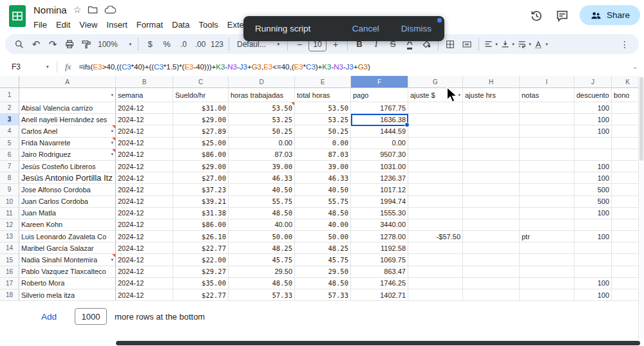 This screenshot has width=644, height=346. I want to click on vertical-scrollbar-thumb, so click(641, 119).